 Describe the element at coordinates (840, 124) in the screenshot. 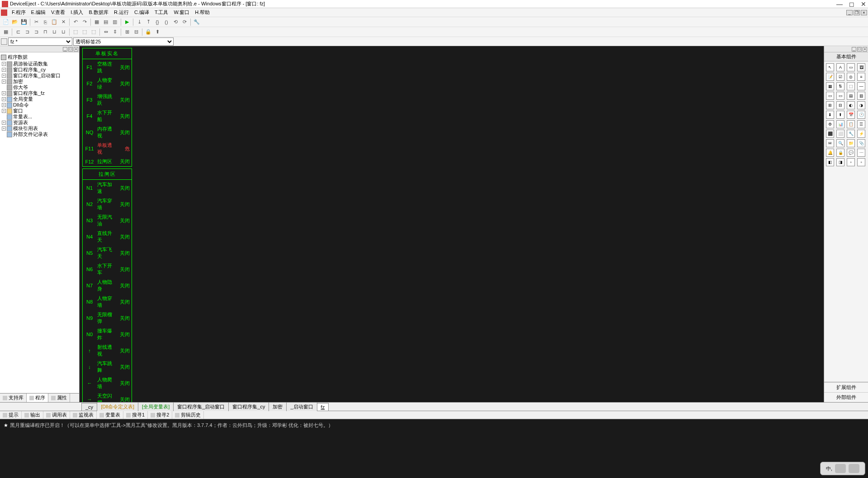

I see `palette-component: 📊` at that location.